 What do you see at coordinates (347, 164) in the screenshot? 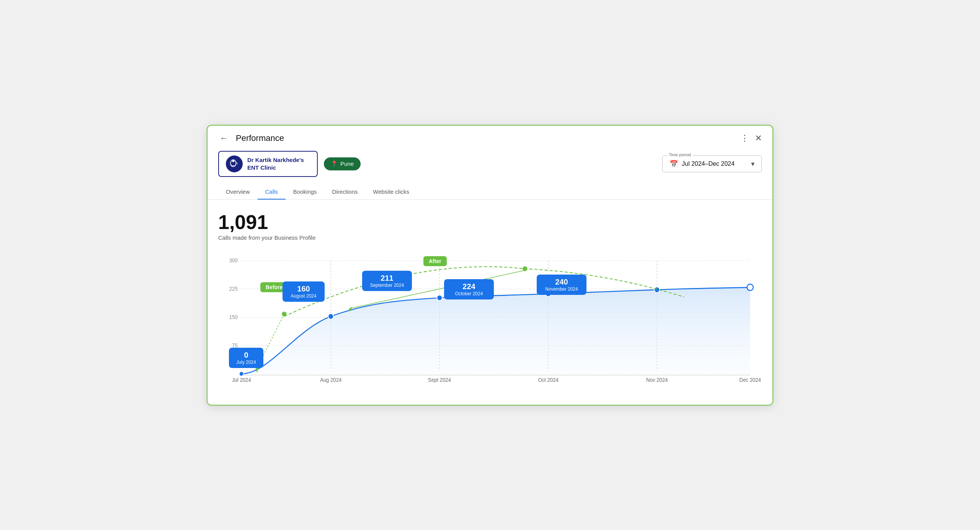
I see `location-label: Pune` at bounding box center [347, 164].